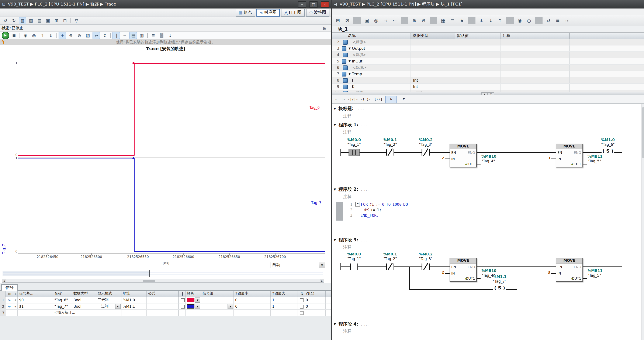 The image size is (644, 340). What do you see at coordinates (529, 21) in the screenshot?
I see `stop-monitoring-icon: ○` at bounding box center [529, 21].